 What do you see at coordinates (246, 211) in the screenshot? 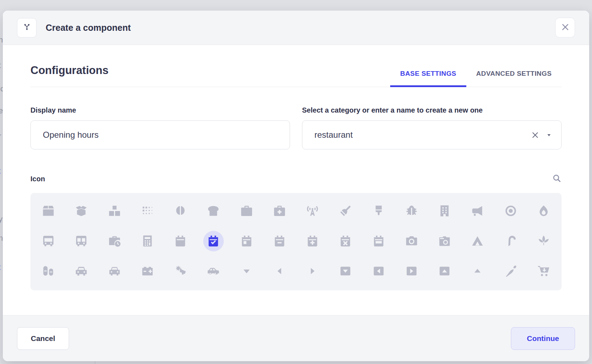
I see `icon-option-briefcase` at bounding box center [246, 211].